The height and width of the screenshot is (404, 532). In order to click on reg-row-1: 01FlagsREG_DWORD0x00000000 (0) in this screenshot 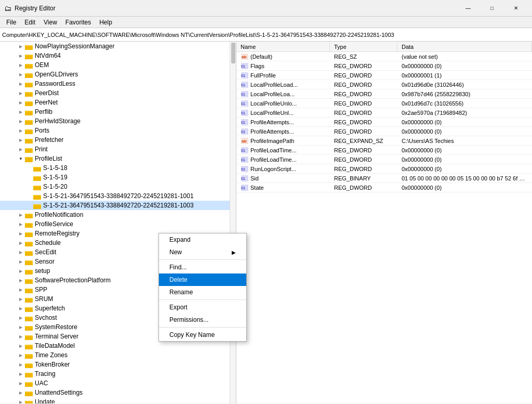, I will do `click(384, 66)`.